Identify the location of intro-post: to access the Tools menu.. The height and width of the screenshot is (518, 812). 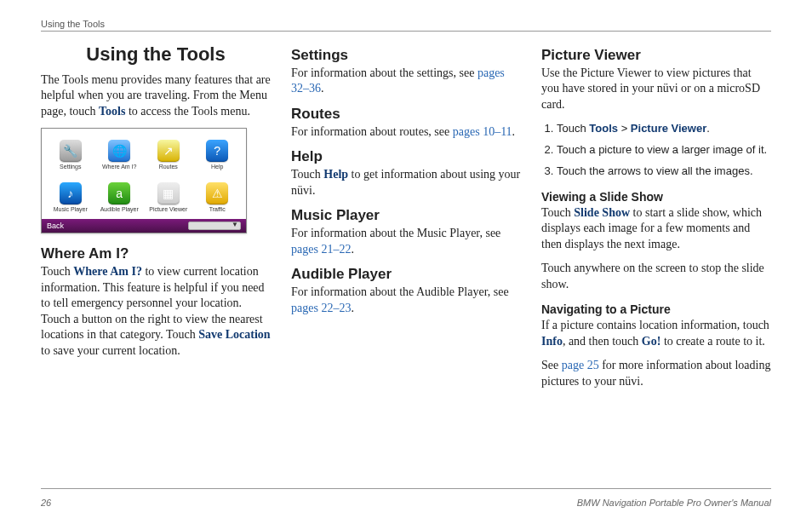
(187, 111).